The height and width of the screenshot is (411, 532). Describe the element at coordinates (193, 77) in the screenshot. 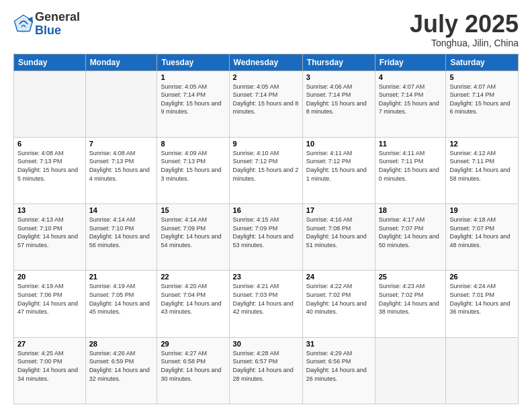

I see `day-number: 1` at that location.